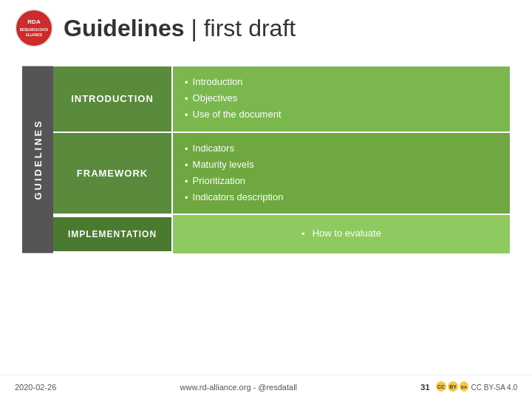  What do you see at coordinates (282, 233) in the screenshot?
I see `implementation-row: IMPLEMENTATION • How to evaluate` at bounding box center [282, 233].